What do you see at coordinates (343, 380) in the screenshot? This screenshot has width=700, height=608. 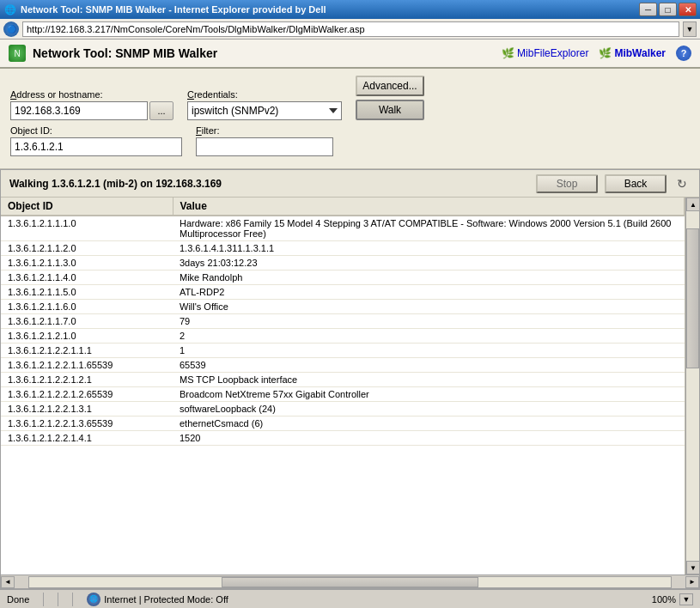 I see `table-row: 1.3.6.1.2.1.2.2.1.2.1MS TCP Loopback int…` at bounding box center [343, 380].